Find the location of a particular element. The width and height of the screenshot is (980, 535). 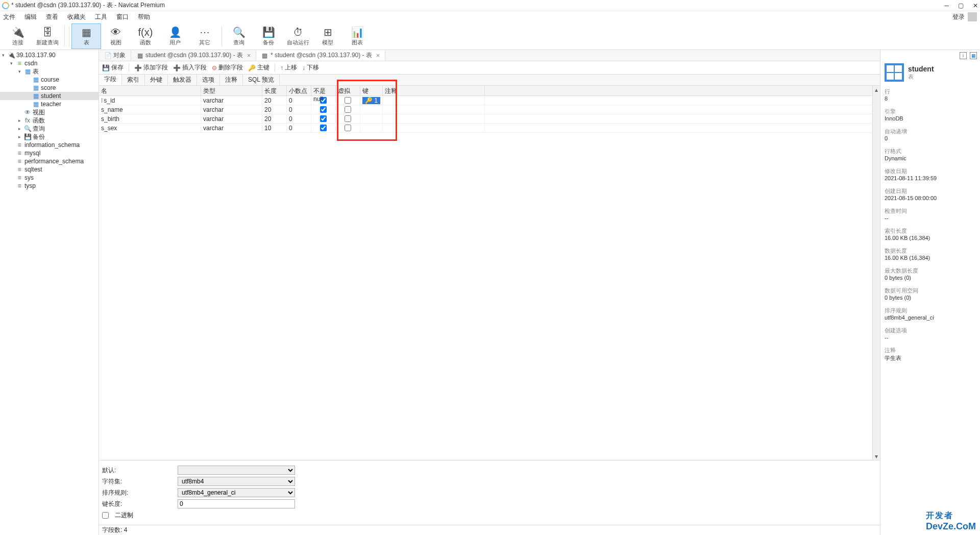

vertical-scrollbar: ▴ ▾ is located at coordinates (876, 273).